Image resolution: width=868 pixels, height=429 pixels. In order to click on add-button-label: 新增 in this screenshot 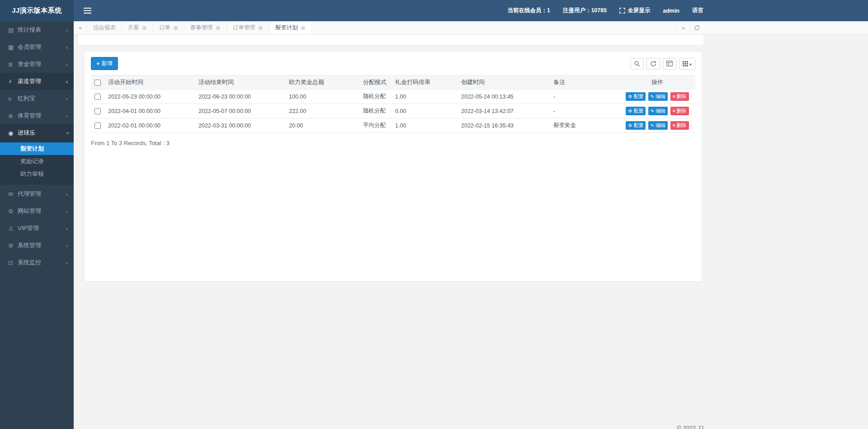, I will do `click(107, 63)`.